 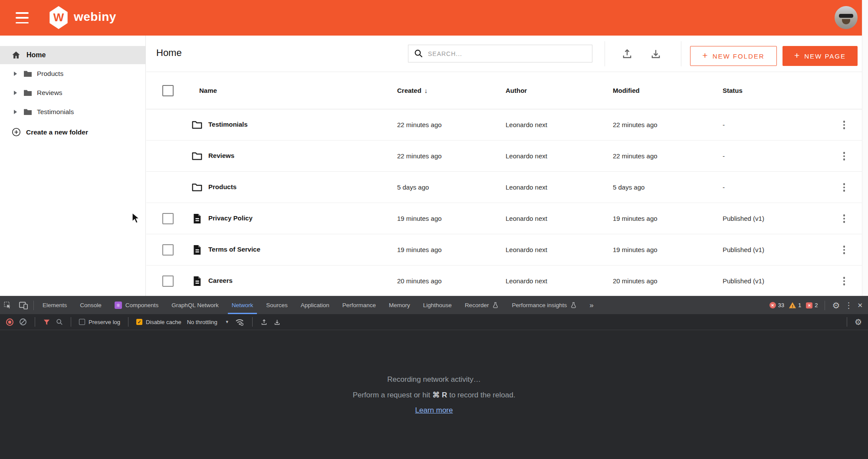 I want to click on plus-circle-icon, so click(x=16, y=132).